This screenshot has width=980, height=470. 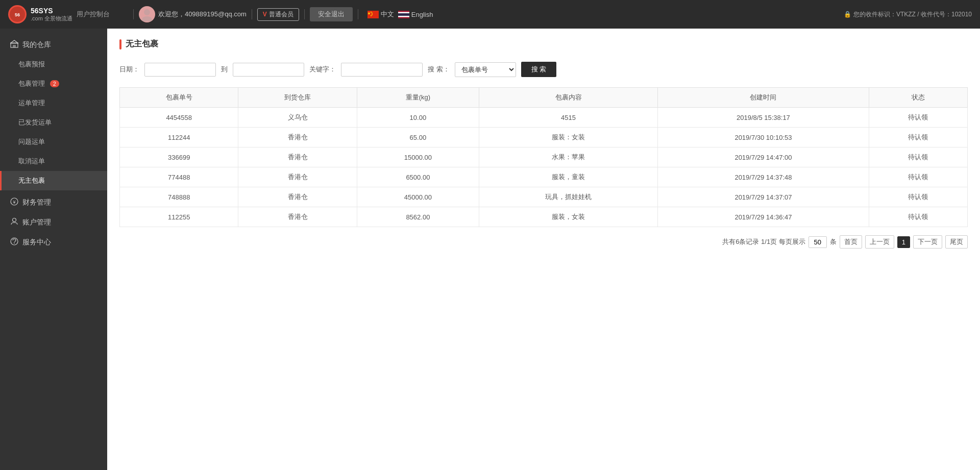 I want to click on parcel-mgmt-badge: 2, so click(x=55, y=84).